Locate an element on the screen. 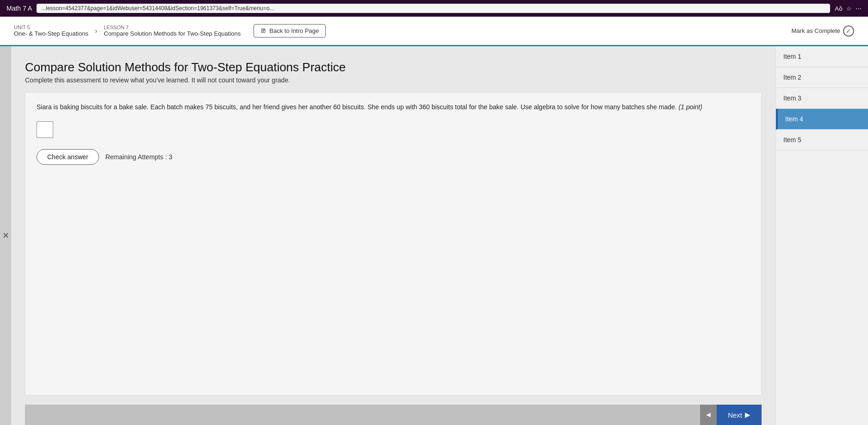 The height and width of the screenshot is (425, 868). right-sidebar: Item 1Item 2Item 3Item 4Item 5 is located at coordinates (822, 236).